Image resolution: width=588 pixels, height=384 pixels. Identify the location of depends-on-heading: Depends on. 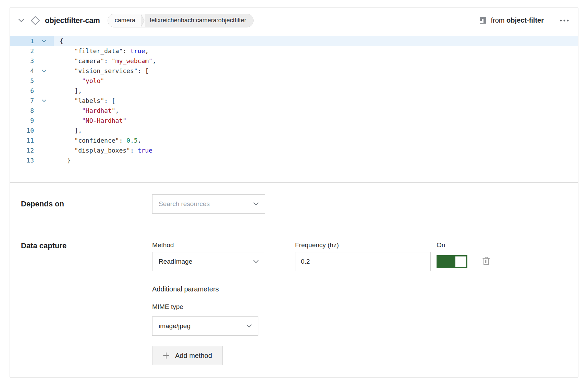
(86, 204).